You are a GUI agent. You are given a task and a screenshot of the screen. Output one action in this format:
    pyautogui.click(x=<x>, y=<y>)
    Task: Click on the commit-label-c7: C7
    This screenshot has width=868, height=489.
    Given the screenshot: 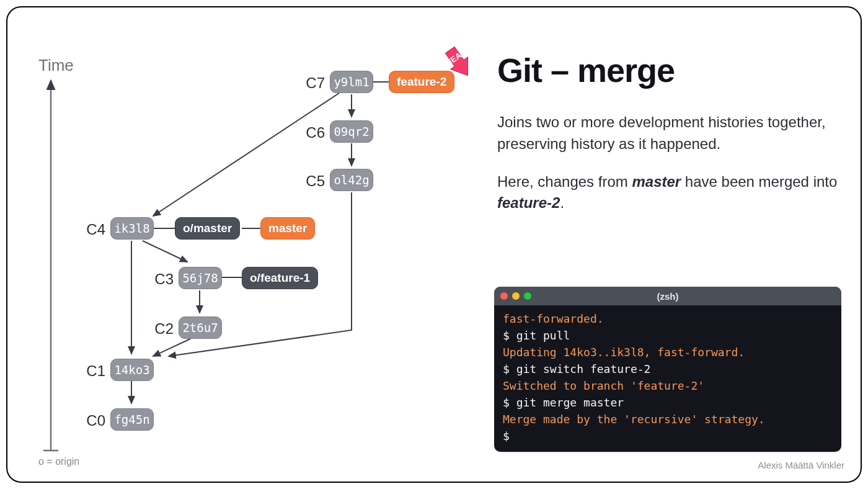 What is the action you would take?
    pyautogui.click(x=312, y=83)
    